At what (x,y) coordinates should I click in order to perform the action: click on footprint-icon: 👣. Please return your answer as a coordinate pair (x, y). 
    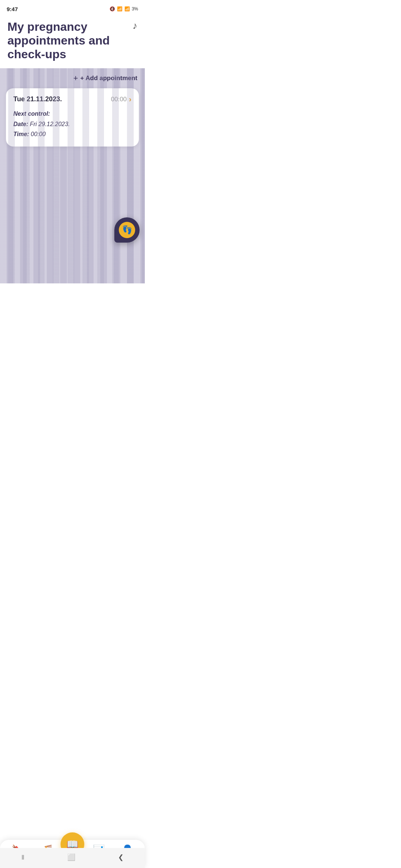
    Looking at the image, I should click on (127, 230).